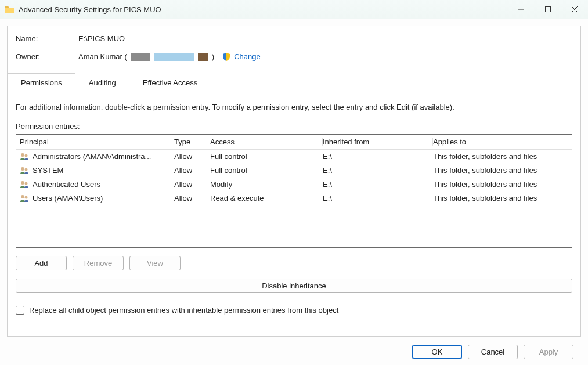 The height and width of the screenshot is (365, 588). I want to click on table-row: SYSTEMAllowFull controlE:\This folder, s…, so click(294, 171).